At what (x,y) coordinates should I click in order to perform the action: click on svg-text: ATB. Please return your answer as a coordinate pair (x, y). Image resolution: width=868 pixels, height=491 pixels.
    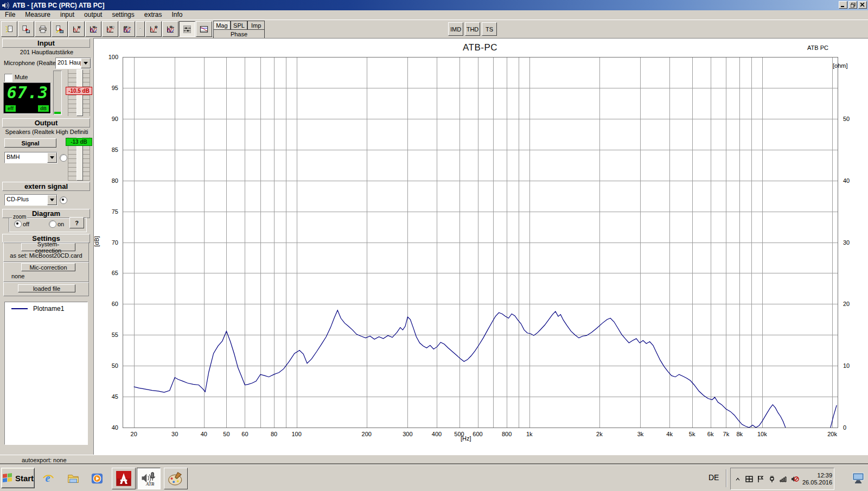
    Looking at the image, I should click on (150, 484).